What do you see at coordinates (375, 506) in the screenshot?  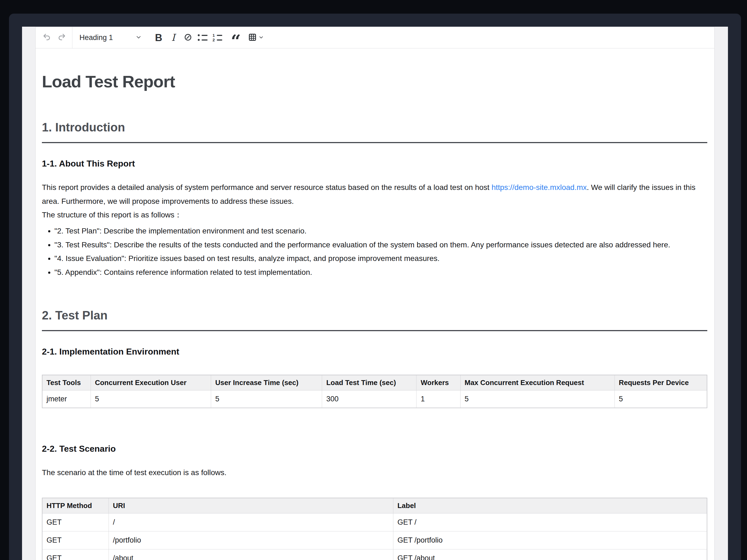 I see `table-header-row: HTTP Method URI Label` at bounding box center [375, 506].